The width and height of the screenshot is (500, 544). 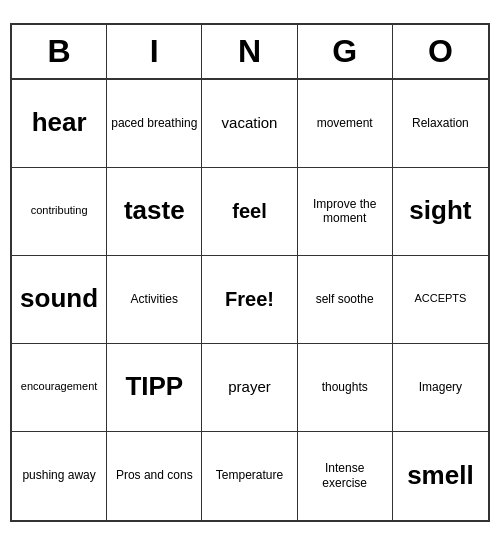 What do you see at coordinates (346, 388) in the screenshot?
I see `bingo-cell-18: thoughts` at bounding box center [346, 388].